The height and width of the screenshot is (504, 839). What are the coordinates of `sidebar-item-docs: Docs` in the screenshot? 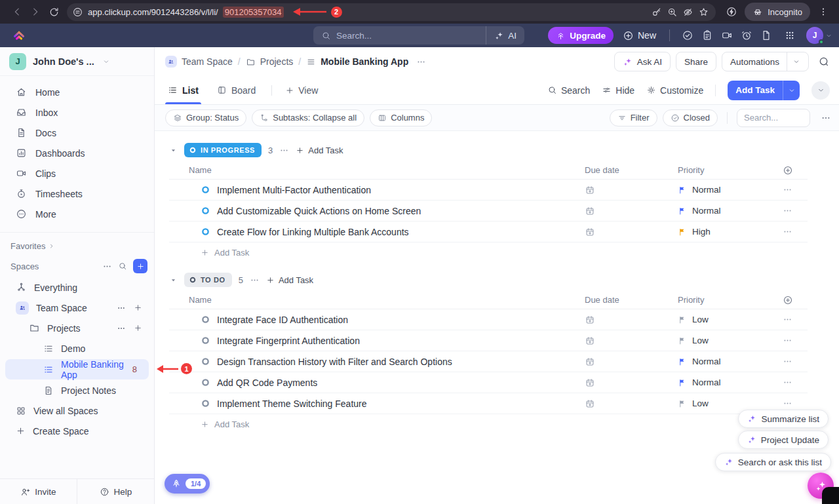 It's located at (77, 132).